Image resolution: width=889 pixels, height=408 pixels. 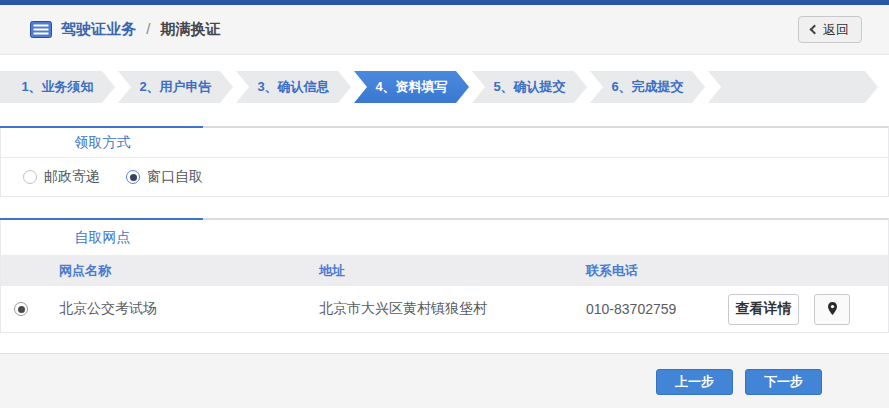 What do you see at coordinates (836, 30) in the screenshot?
I see `back-button-label: 返回` at bounding box center [836, 30].